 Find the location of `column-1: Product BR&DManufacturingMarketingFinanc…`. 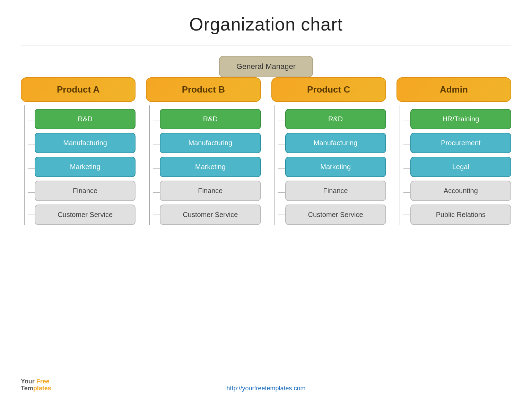

column-1: Product BR&DManufacturingMarketingFinanc… is located at coordinates (203, 151).